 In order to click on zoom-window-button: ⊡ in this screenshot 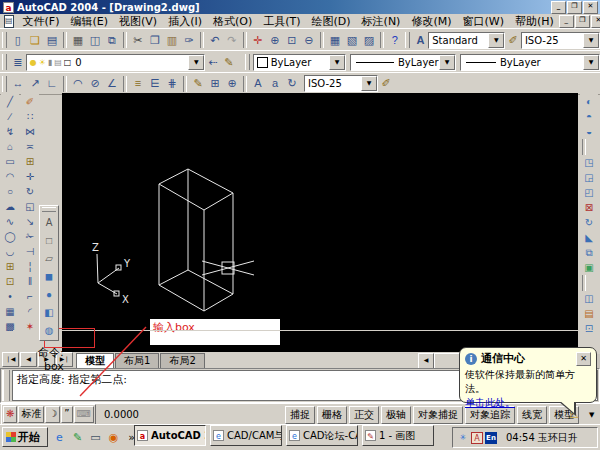, I will do `click(292, 40)`.